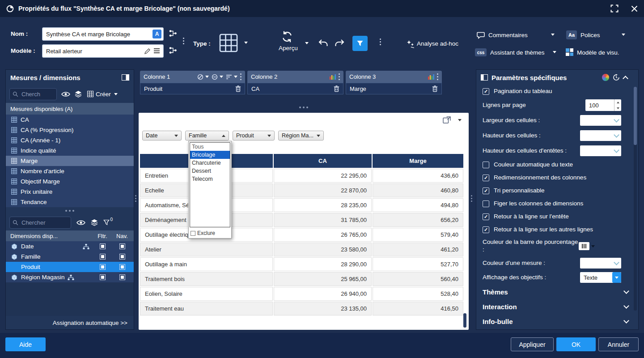 The width and height of the screenshot is (644, 358). I want to click on dimension-item-selected: Produit, so click(70, 267).